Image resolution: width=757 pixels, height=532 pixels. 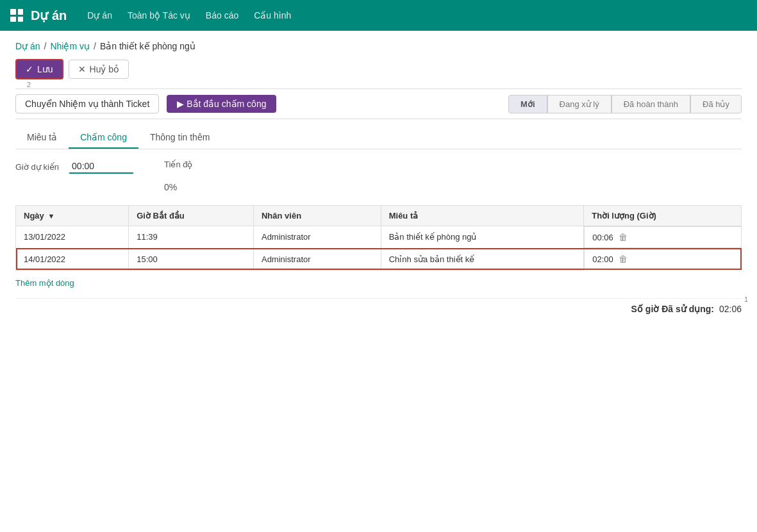 I want to click on footer-value: 02:06, so click(x=731, y=309).